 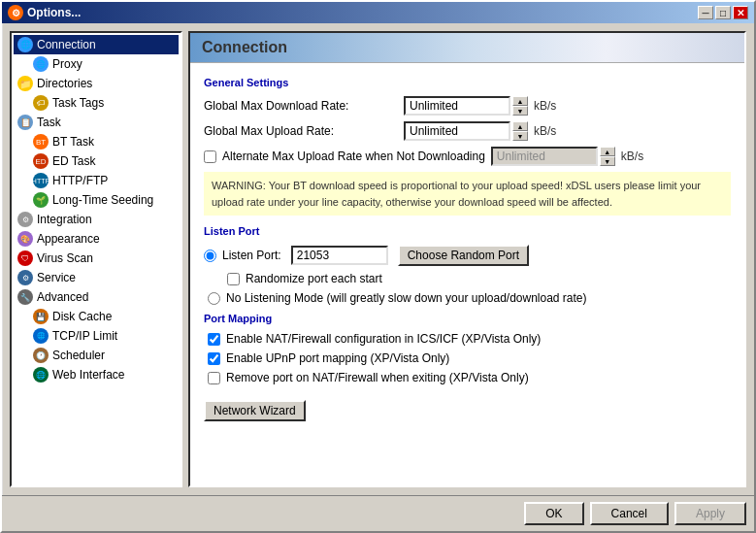 What do you see at coordinates (457, 131) in the screenshot?
I see `upload-rate-input` at bounding box center [457, 131].